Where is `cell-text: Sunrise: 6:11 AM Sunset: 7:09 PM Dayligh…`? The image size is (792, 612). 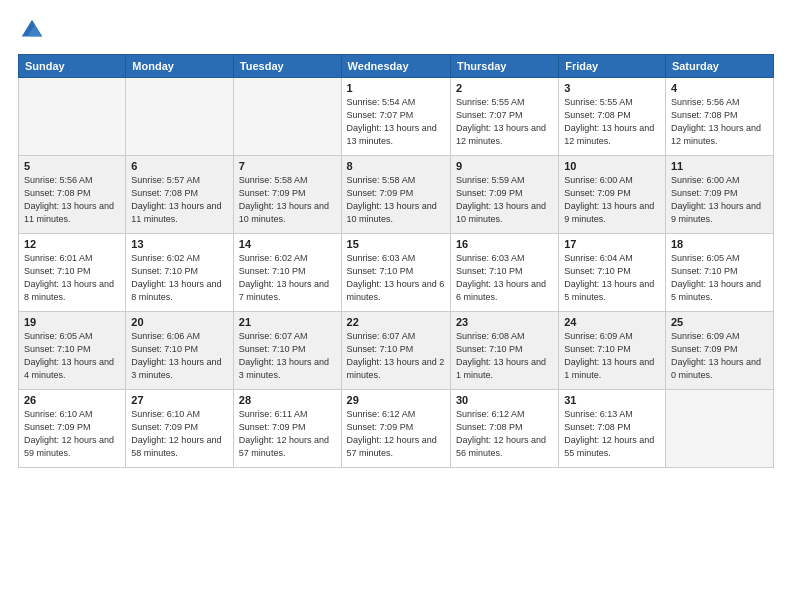 cell-text: Sunrise: 6:11 AM Sunset: 7:09 PM Dayligh… is located at coordinates (288, 434).